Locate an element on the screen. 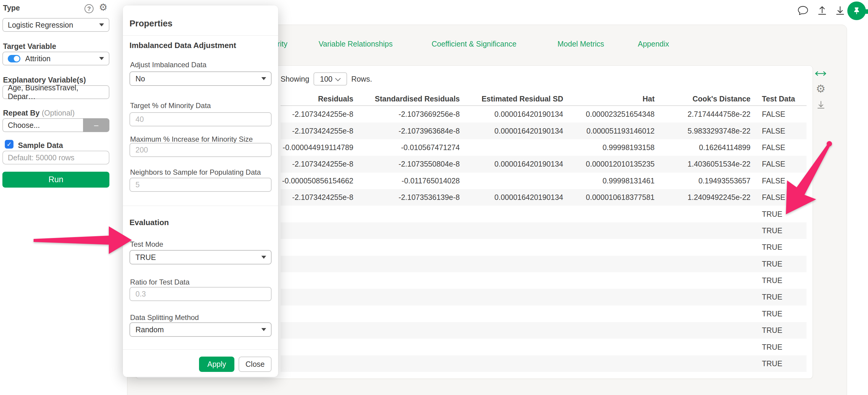 The width and height of the screenshot is (868, 395). modal-title: Properties is located at coordinates (151, 24).